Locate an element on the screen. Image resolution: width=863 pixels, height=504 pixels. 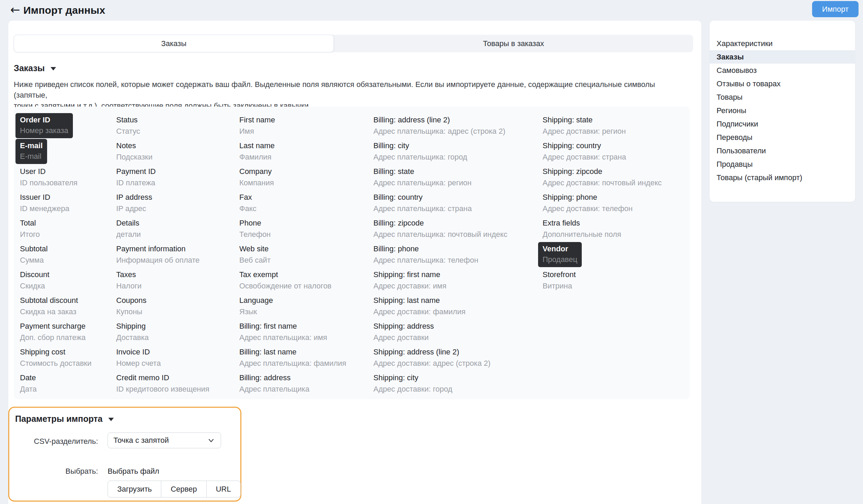
page-header: ← Импорт данных Импорт is located at coordinates (432, 10).